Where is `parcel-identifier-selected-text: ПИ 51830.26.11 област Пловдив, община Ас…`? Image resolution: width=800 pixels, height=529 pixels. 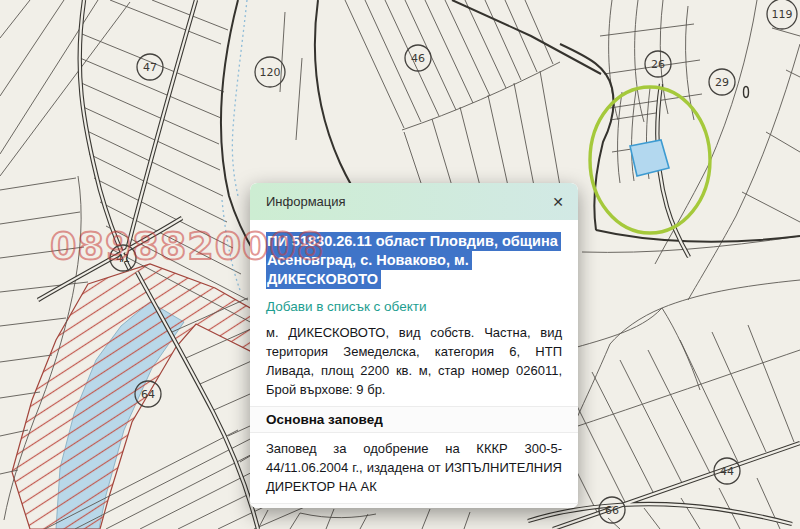
parcel-identifier-selected-text: ПИ 51830.26.11 област Пловдив, община Ас… is located at coordinates (414, 260).